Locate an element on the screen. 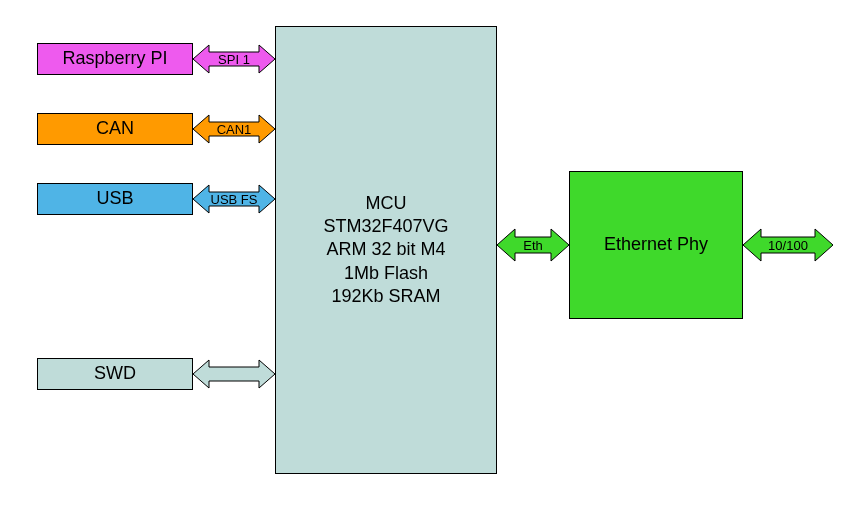  can1-arrow: CAN1 is located at coordinates (234, 129).